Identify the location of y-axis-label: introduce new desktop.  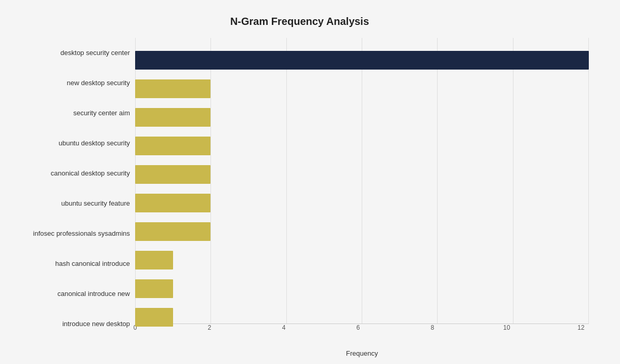
(96, 324).